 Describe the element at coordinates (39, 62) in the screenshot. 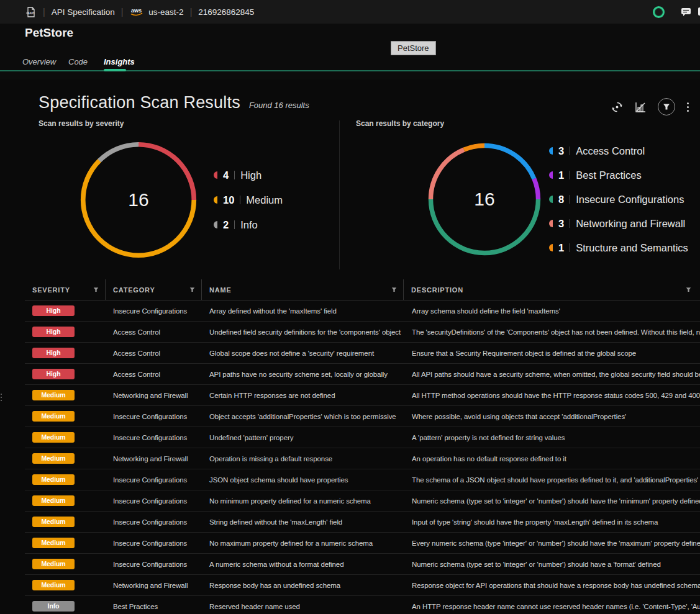

I see `tab-overview: Overview` at that location.